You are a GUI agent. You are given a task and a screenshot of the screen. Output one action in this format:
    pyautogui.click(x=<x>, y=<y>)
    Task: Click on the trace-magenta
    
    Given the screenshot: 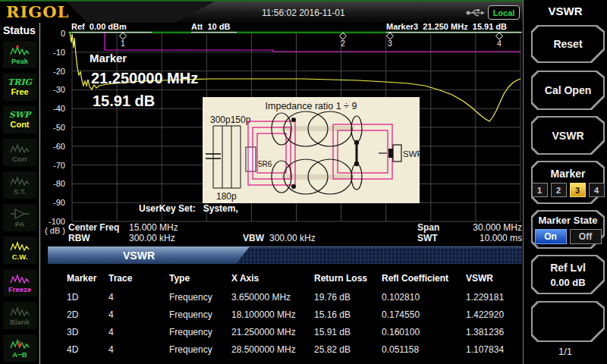 What is the action you would take?
    pyautogui.click(x=313, y=42)
    